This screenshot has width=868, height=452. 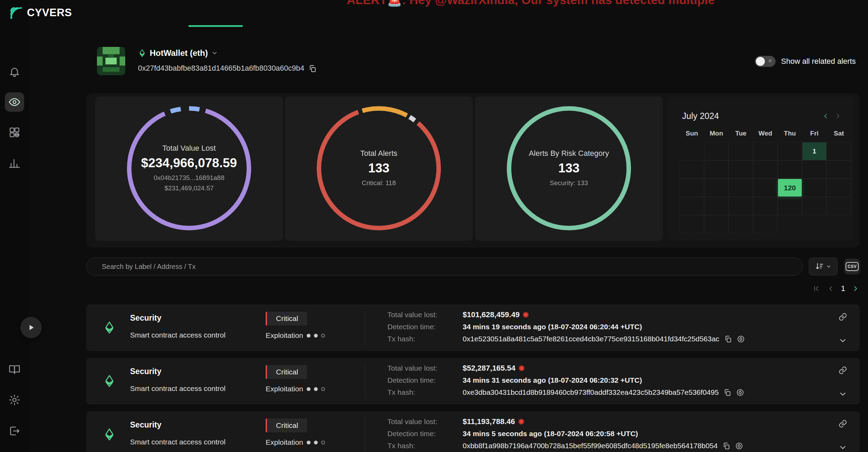 I want to click on eth-icon, so click(x=109, y=381).